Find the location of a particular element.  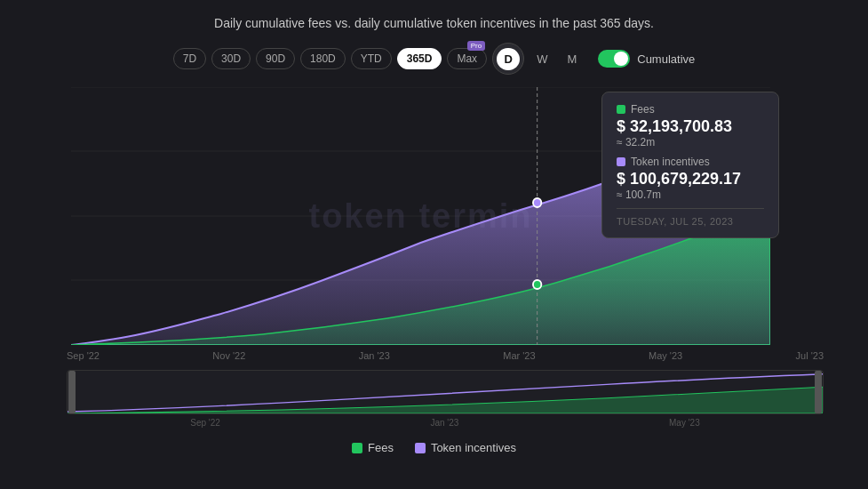

time-btn-ytd: YTD is located at coordinates (371, 59).